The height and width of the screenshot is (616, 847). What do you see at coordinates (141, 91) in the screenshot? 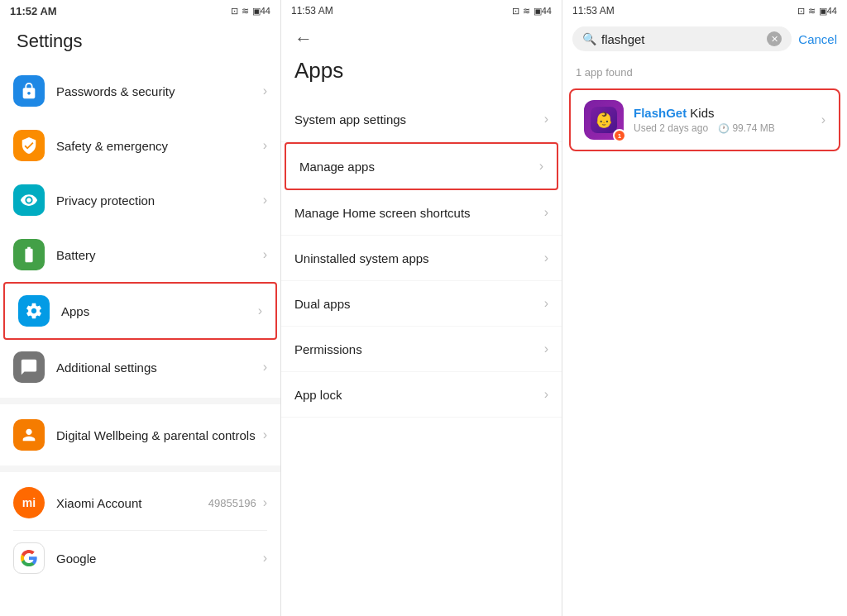
I see `settings-item-passwords: Passwords & security ›` at bounding box center [141, 91].